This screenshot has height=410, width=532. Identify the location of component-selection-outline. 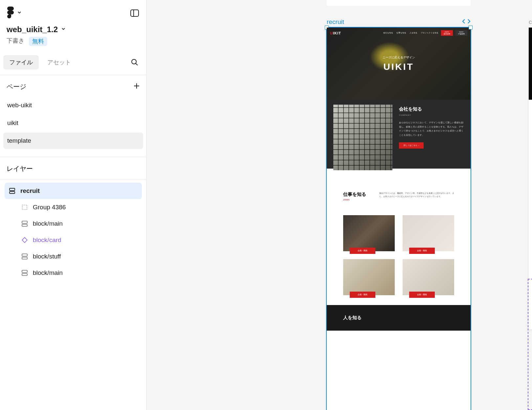
(530, 344).